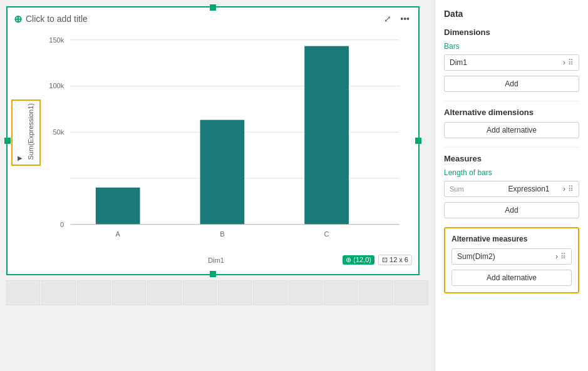  I want to click on svg-text: 100k, so click(56, 86).